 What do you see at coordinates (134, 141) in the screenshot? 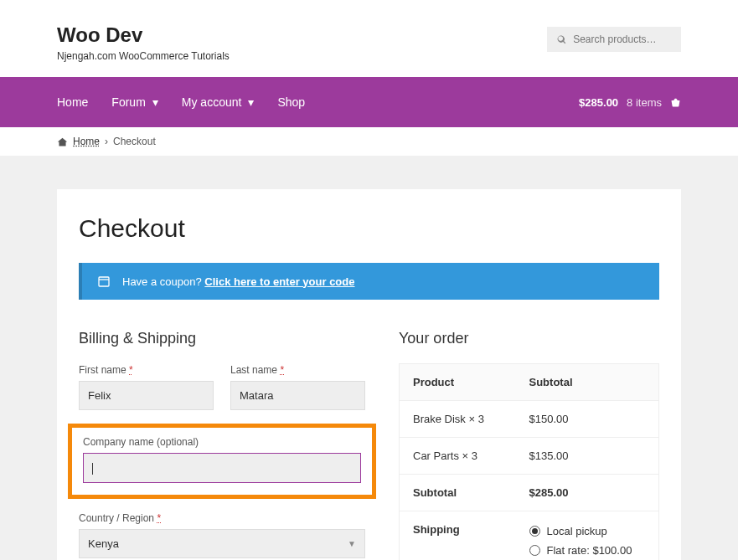
I see `breadcrumb-current: Checkout` at bounding box center [134, 141].